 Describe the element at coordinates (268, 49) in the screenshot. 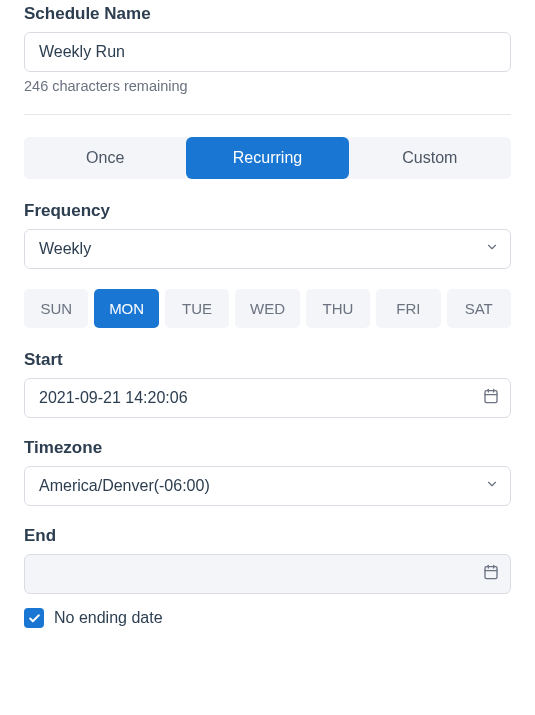

I see `schedule-name-field: Schedule Name 246 characters remaining` at that location.